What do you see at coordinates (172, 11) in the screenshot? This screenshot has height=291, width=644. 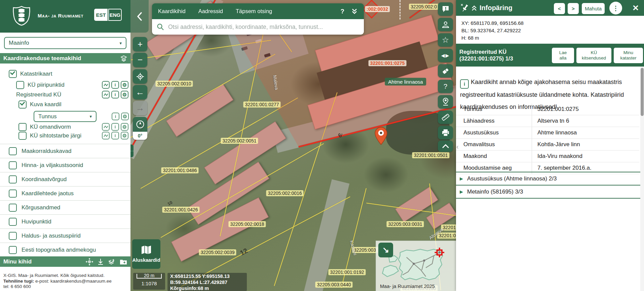 I see `search-tab-0: Kaardikihid` at bounding box center [172, 11].